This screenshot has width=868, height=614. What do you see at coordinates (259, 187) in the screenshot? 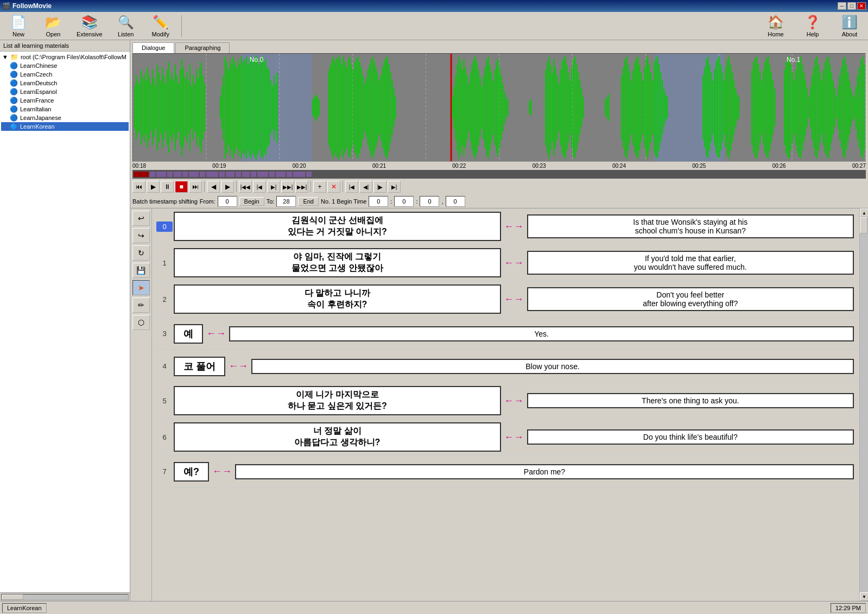
I see `loop-left-button: |◀` at bounding box center [259, 187].